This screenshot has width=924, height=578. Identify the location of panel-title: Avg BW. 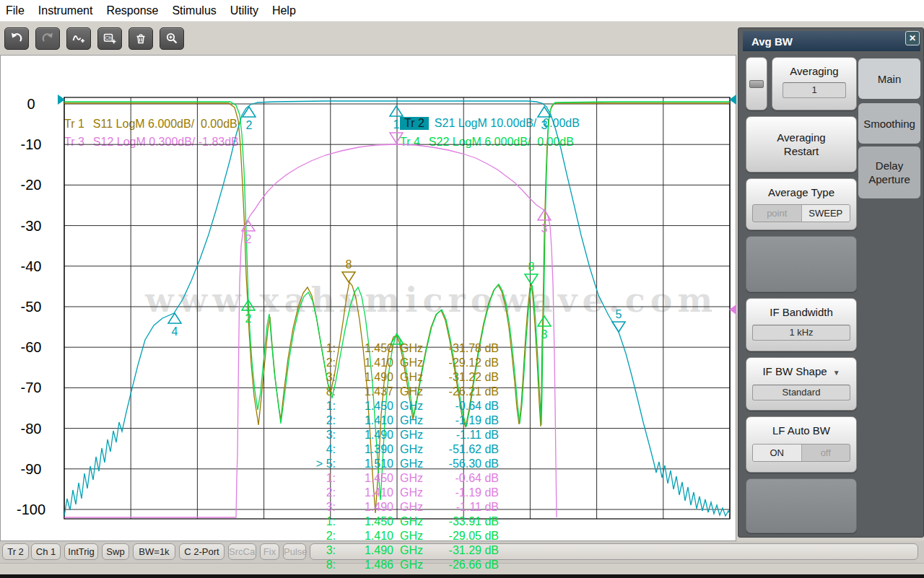
(772, 42).